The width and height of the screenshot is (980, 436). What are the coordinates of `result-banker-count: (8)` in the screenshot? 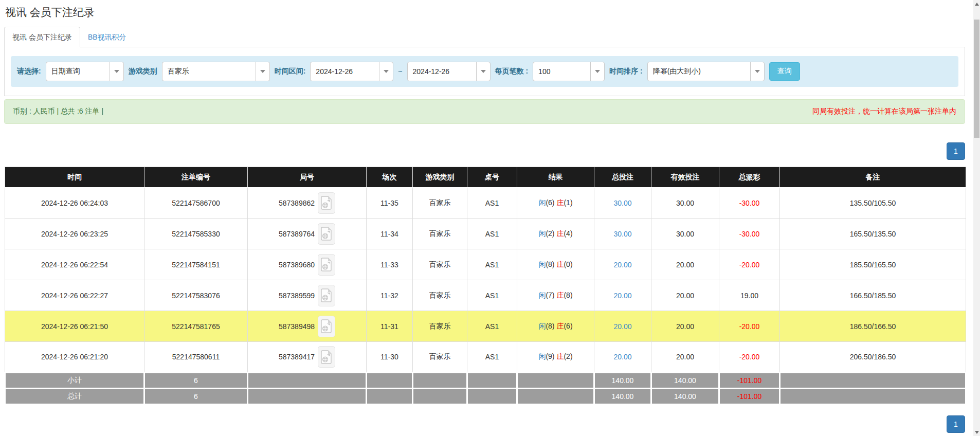 It's located at (568, 295).